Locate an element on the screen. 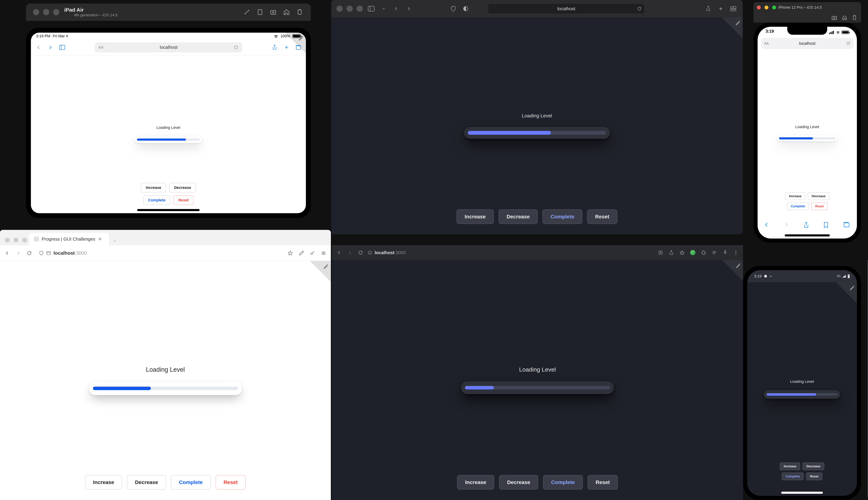 This screenshot has height=500, width=868. appearance-icon is located at coordinates (466, 9).